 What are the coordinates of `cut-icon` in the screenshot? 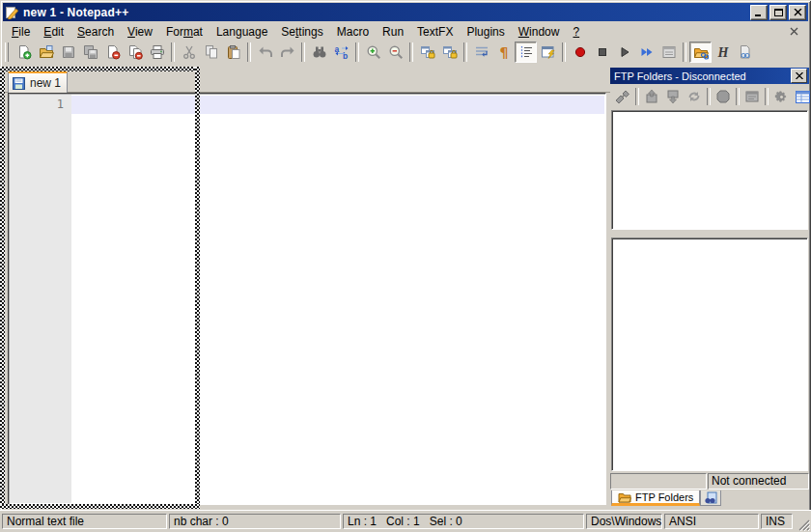 It's located at (189, 52).